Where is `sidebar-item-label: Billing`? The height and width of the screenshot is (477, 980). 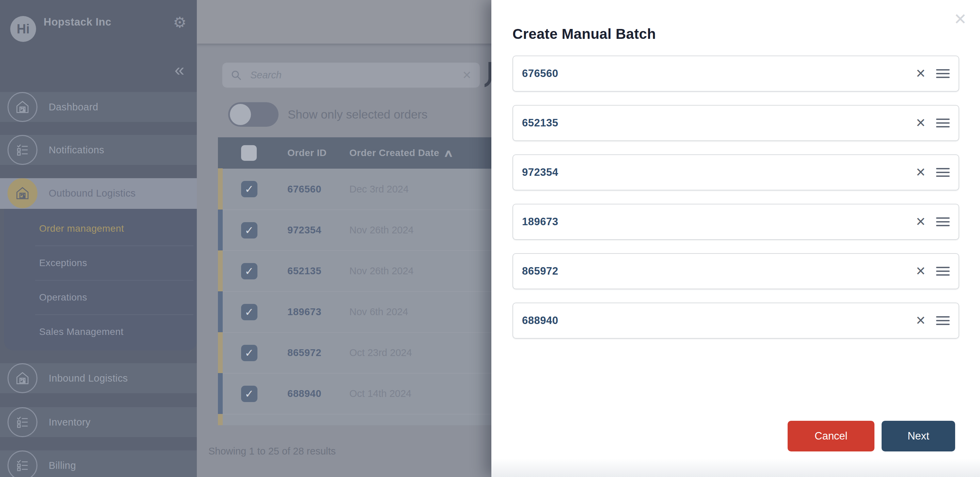
sidebar-item-label: Billing is located at coordinates (62, 464).